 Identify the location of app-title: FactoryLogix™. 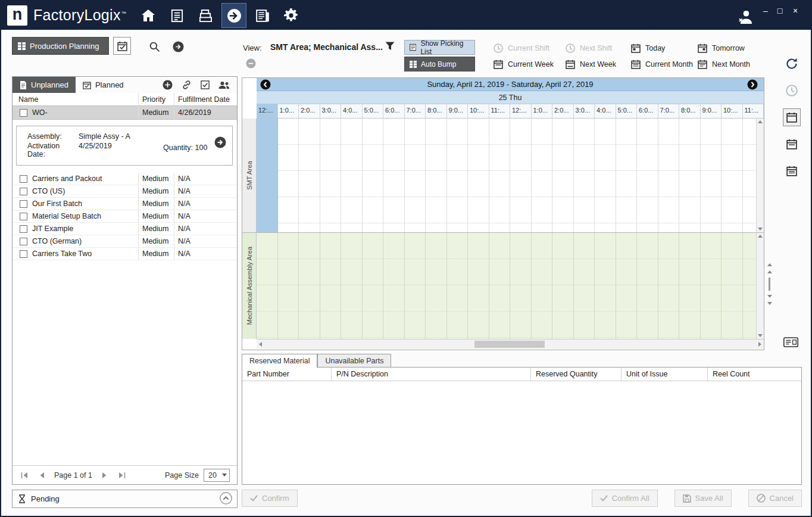
(80, 15).